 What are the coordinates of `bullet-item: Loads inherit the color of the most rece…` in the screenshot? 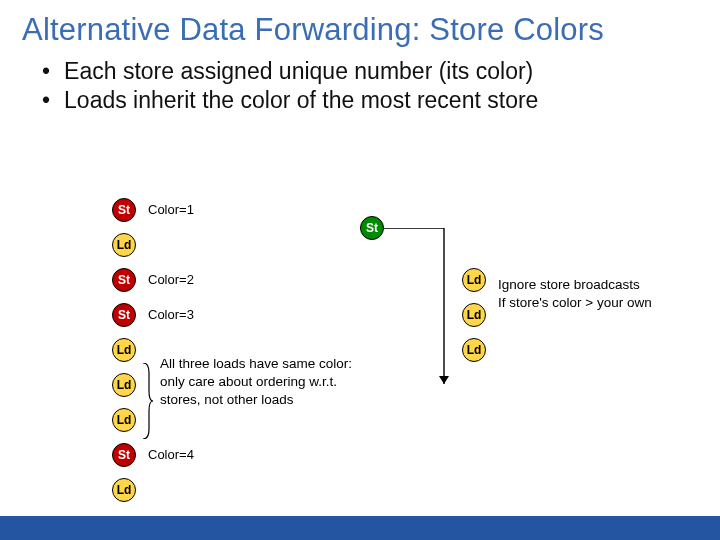 It's located at (381, 100).